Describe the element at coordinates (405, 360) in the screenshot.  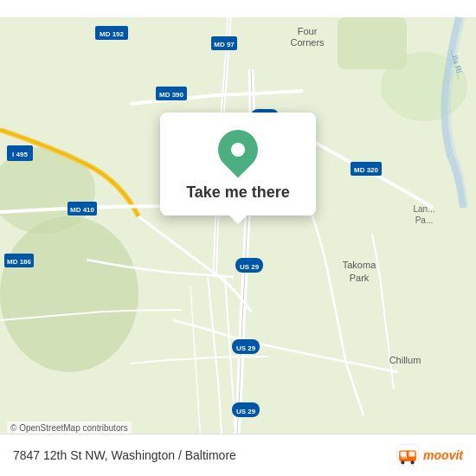
I see `svg-text: Chillum` at that location.